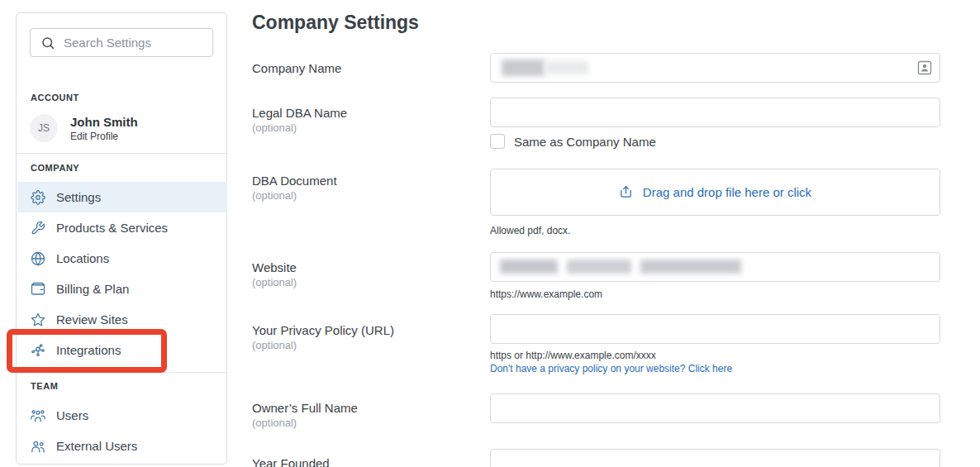 Image resolution: width=980 pixels, height=467 pixels. I want to click on sidebar-item-settings: Settings, so click(122, 197).